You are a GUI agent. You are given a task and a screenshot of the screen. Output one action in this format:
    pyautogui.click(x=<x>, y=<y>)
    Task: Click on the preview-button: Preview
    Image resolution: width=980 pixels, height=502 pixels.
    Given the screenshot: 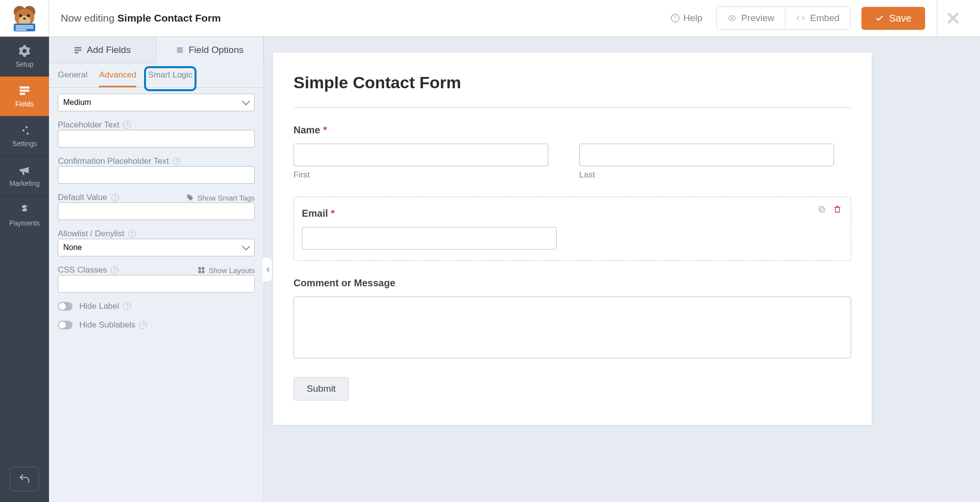 What is the action you would take?
    pyautogui.click(x=751, y=18)
    